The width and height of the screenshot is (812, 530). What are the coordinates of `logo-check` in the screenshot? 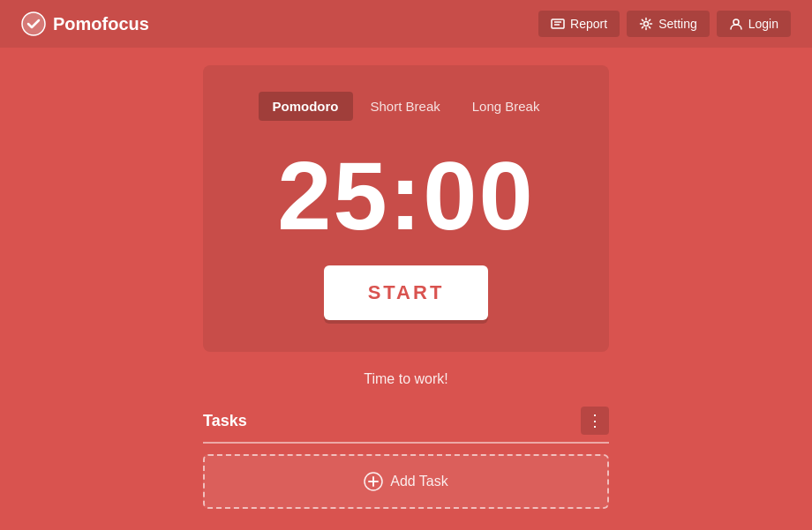 It's located at (34, 24).